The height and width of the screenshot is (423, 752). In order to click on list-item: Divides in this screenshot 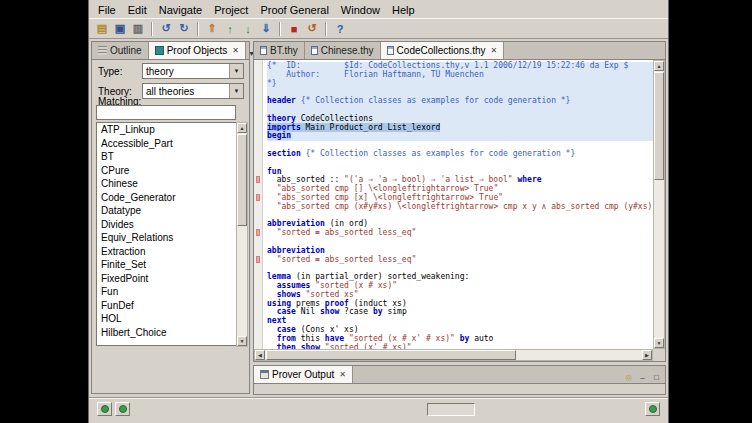, I will do `click(166, 225)`.